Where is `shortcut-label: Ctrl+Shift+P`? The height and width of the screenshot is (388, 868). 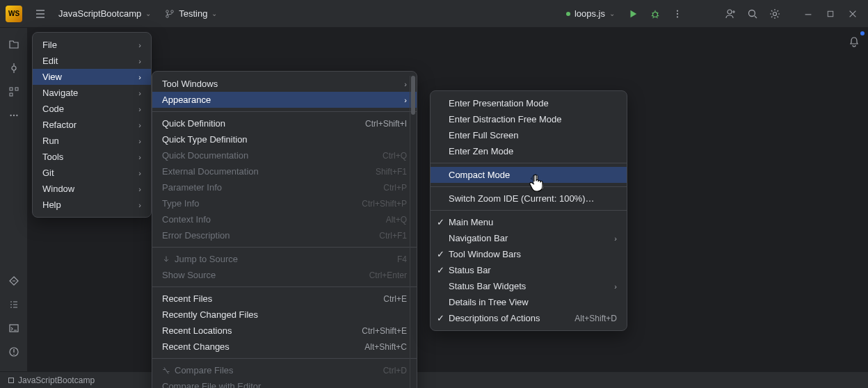
shortcut-label: Ctrl+Shift+P is located at coordinates (384, 204).